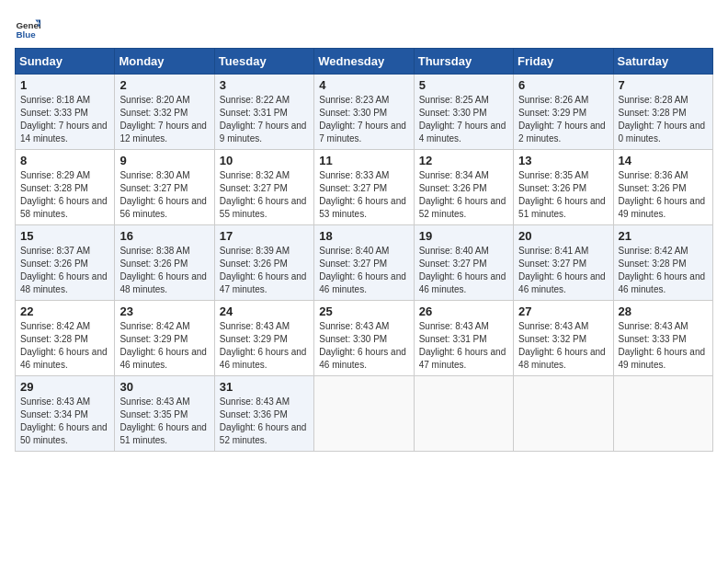  Describe the element at coordinates (364, 311) in the screenshot. I see `day-number: 25` at that location.